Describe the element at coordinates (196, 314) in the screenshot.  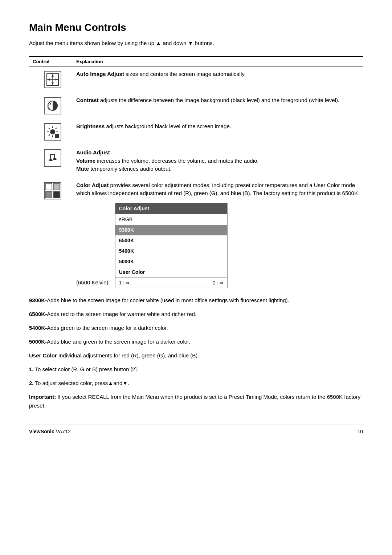
I see `para-6500k: 6500K-Adds red to the screen image for w…` at that location.